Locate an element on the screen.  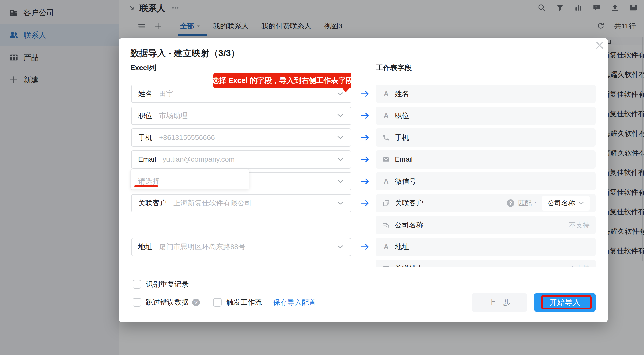
dedupe-option: 识别重复记录 is located at coordinates (161, 284).